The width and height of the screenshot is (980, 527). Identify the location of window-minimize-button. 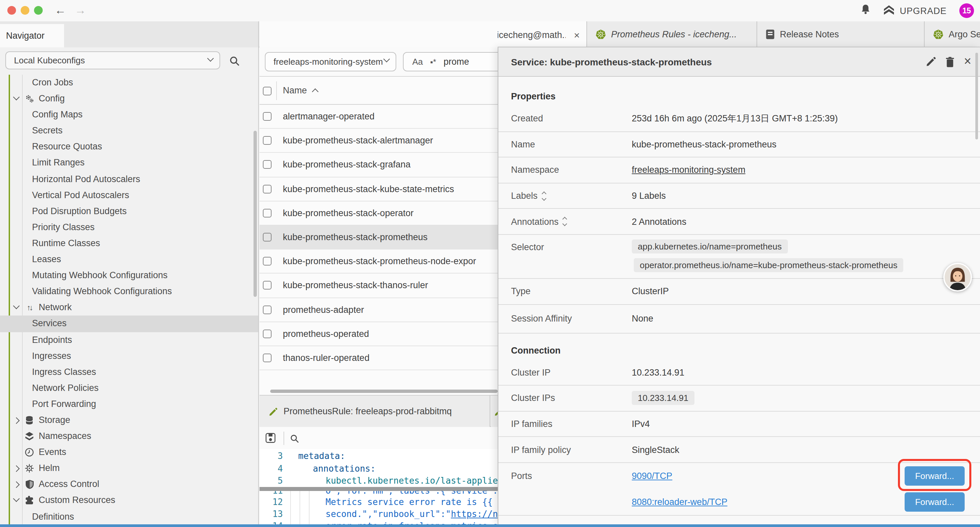
(25, 11).